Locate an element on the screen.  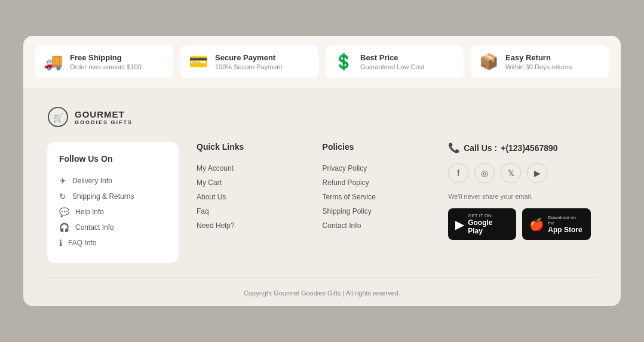
copyright: Copyright Gourmet Goodies Gifts | All ri… is located at coordinates (322, 291).